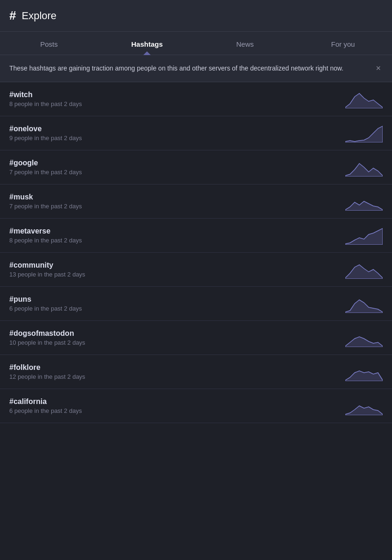  I want to click on hashtag-row: #metaverse8 people in the past 2 days, so click(196, 235).